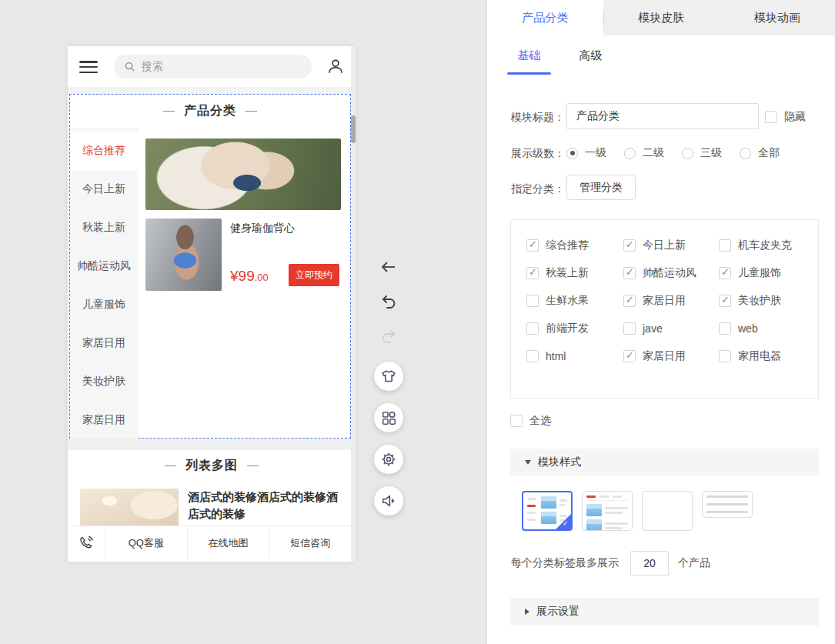 This screenshot has width=835, height=644. I want to click on hide-checkbox: 隐藏, so click(785, 117).